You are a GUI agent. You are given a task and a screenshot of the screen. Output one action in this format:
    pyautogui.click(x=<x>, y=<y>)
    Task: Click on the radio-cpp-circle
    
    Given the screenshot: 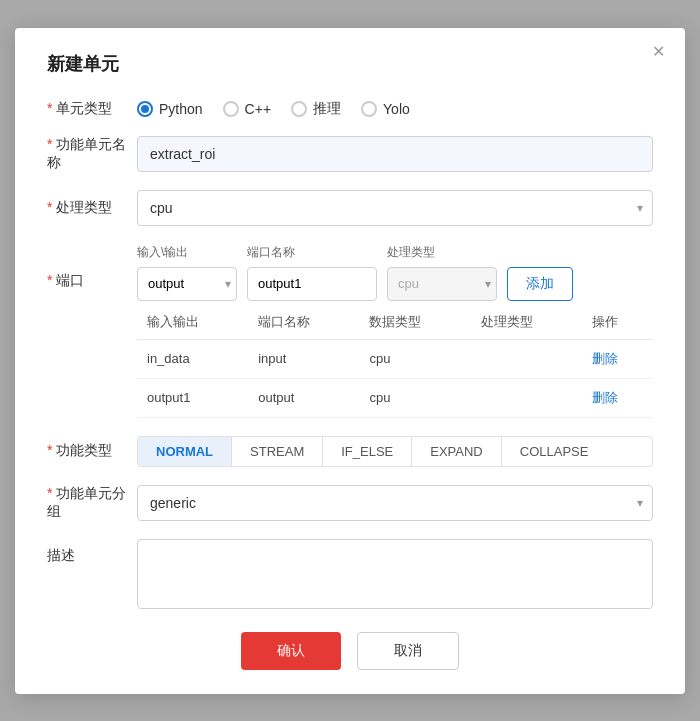 What is the action you would take?
    pyautogui.click(x=231, y=109)
    